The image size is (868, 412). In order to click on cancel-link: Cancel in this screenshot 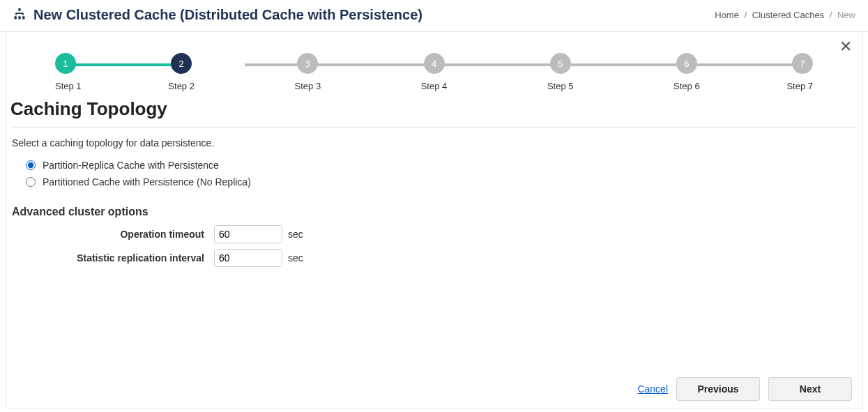, I will do `click(653, 389)`.